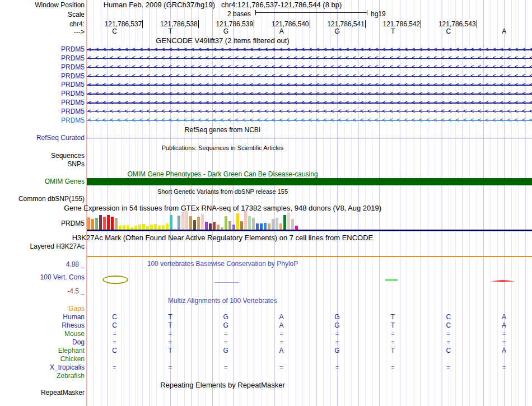 This screenshot has height=406, width=532. What do you see at coordinates (43, 317) in the screenshot?
I see `species-label: Human` at bounding box center [43, 317].